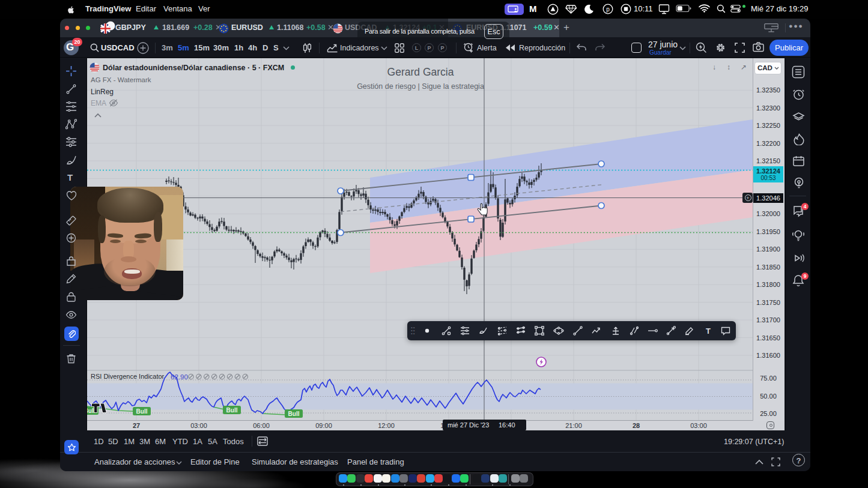 The height and width of the screenshot is (488, 868). What do you see at coordinates (324, 426) in the screenshot?
I see `svg-text: 09:00` at bounding box center [324, 426].